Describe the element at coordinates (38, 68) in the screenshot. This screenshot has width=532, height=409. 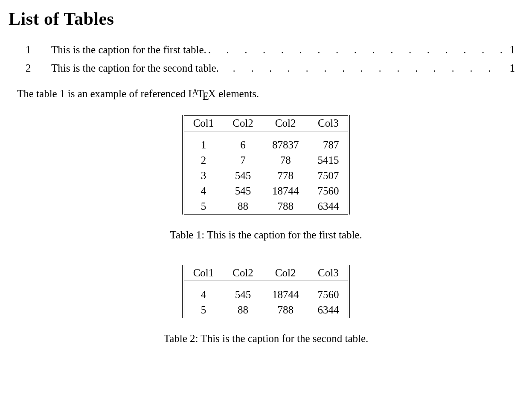
I see `lot-entry-number: 2` at that location.